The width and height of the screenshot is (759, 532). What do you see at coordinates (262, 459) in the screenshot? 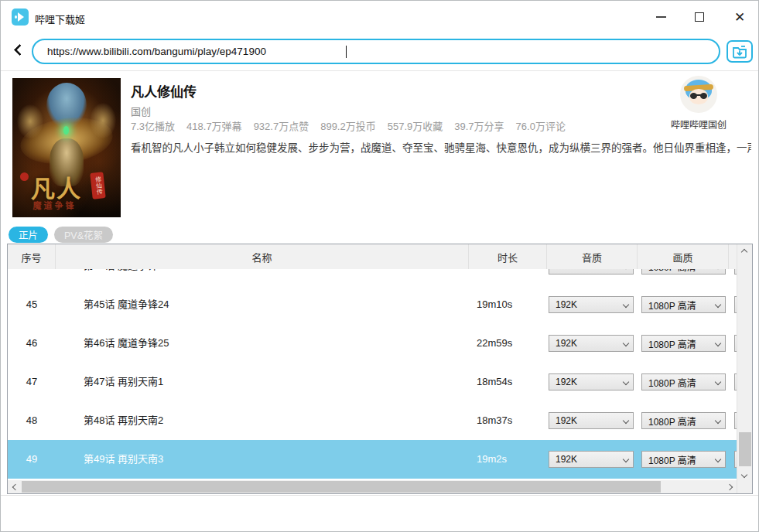
I see `row-name: 第49话 再别天南3` at bounding box center [262, 459].